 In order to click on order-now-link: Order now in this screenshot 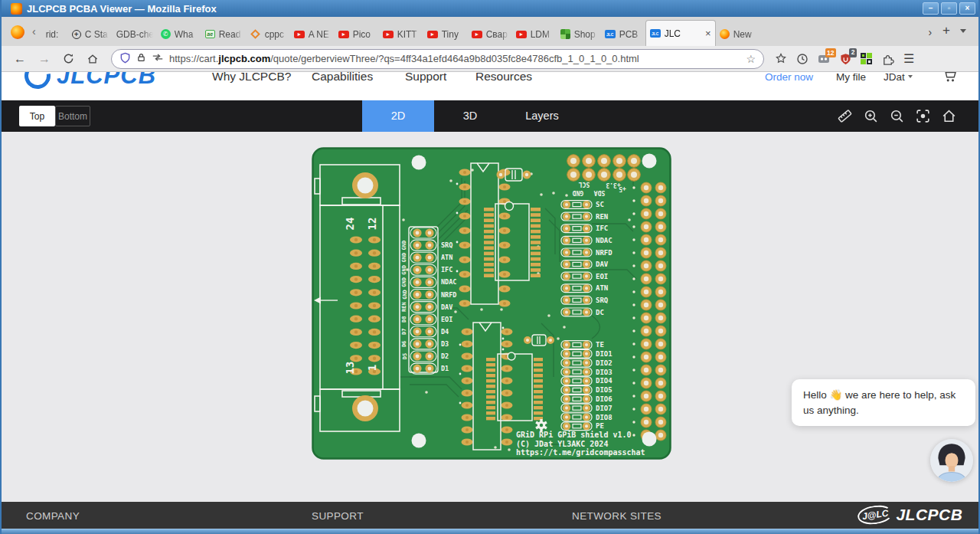, I will do `click(789, 77)`.